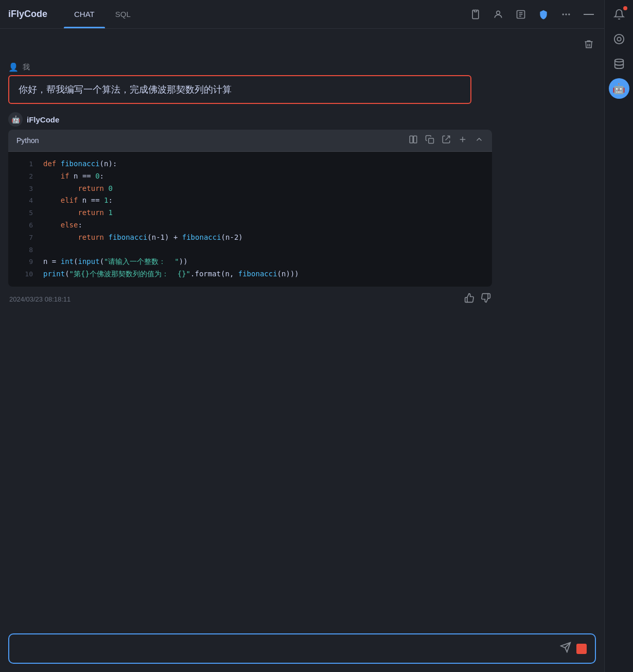 This screenshot has width=633, height=672. What do you see at coordinates (479, 140) in the screenshot?
I see `collapse-icon` at bounding box center [479, 140].